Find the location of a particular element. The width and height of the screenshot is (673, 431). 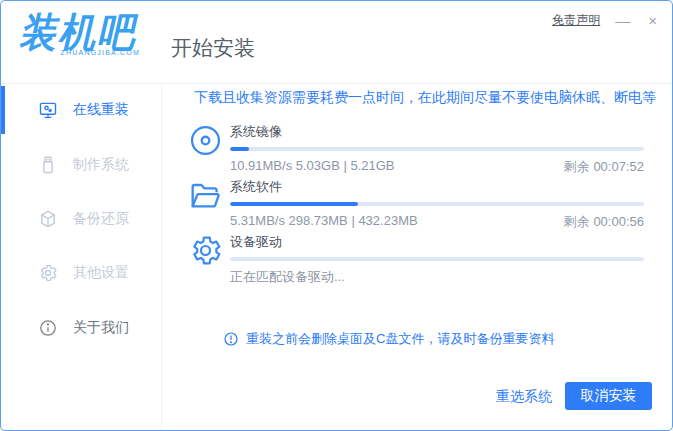

page-title: 开始安装 is located at coordinates (213, 48).